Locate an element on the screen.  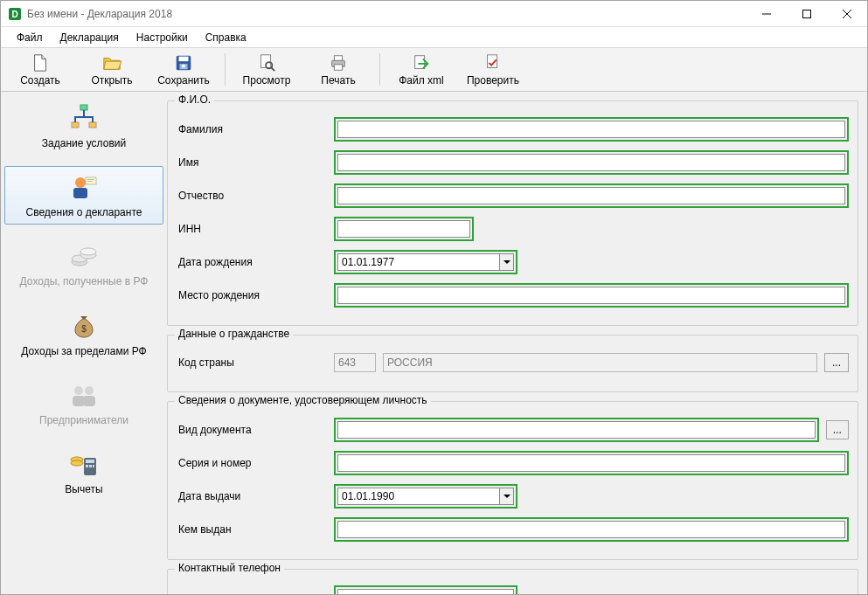
sidebar-item-conditions: Задание условий is located at coordinates (84, 126).